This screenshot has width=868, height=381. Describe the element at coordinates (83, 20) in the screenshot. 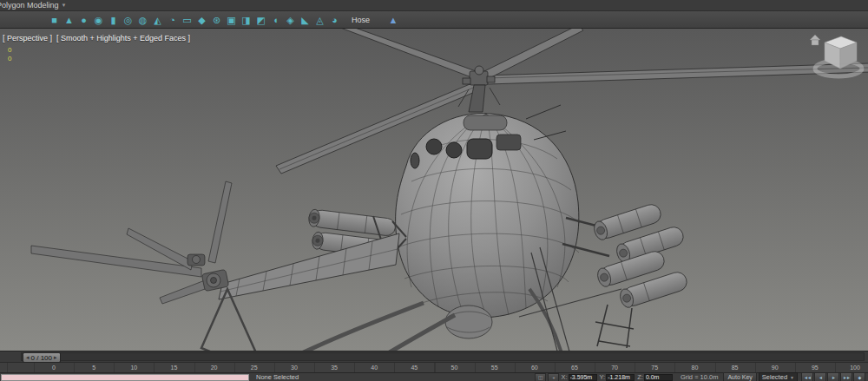

I see `sphere-icon: ●` at that location.